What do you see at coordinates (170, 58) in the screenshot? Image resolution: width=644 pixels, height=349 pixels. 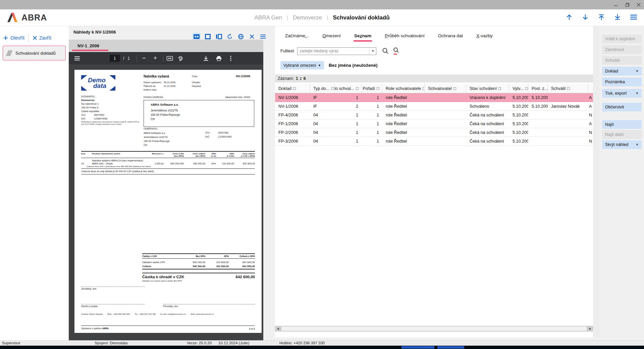 I see `fit-page-icon` at bounding box center [170, 58].